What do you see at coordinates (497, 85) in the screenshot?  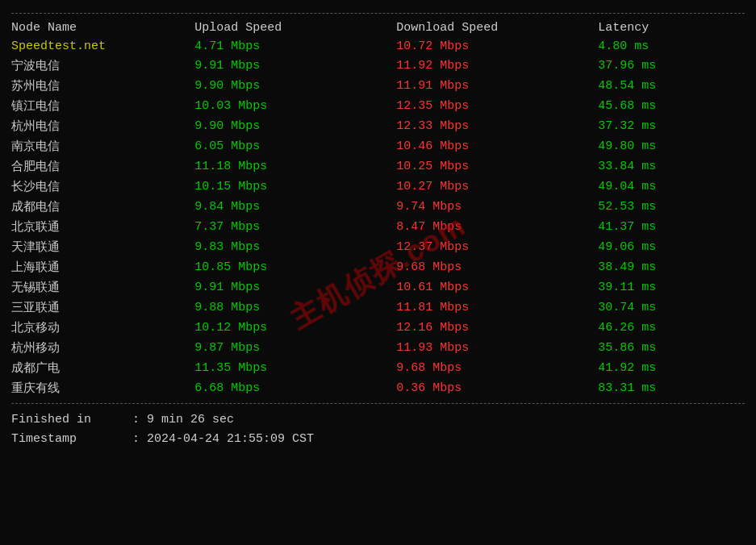 I see `cell-download: 11.91 Mbps` at bounding box center [497, 85].